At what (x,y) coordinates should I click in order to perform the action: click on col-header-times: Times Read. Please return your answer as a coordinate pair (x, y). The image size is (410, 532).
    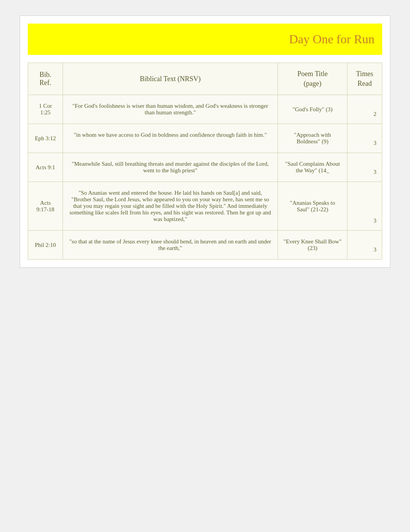
    Looking at the image, I should click on (365, 79).